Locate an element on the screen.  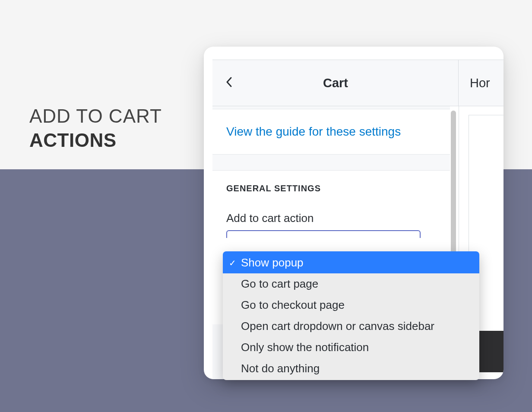
add-to-cart-action-label: Add to cart action is located at coordinates (331, 219).